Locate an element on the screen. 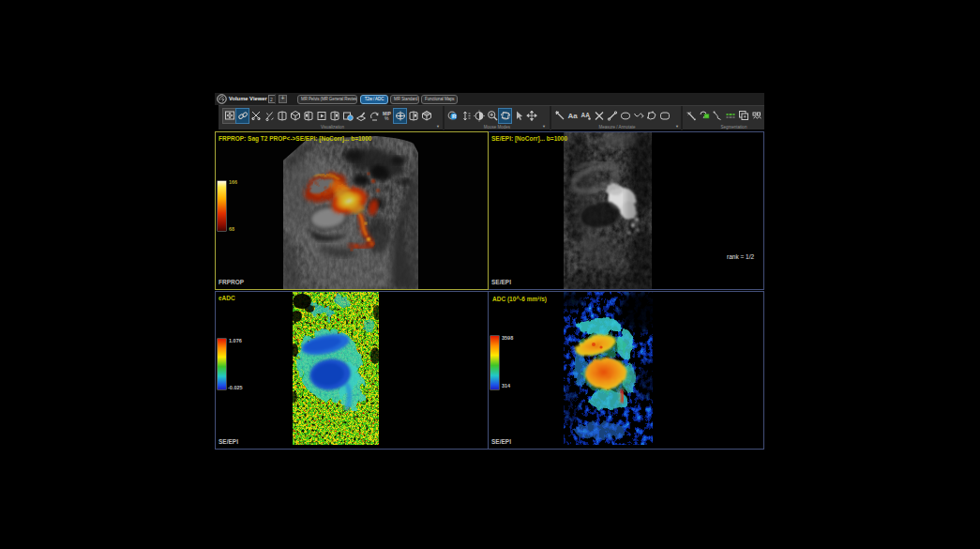  svg-text: Aa is located at coordinates (572, 116).